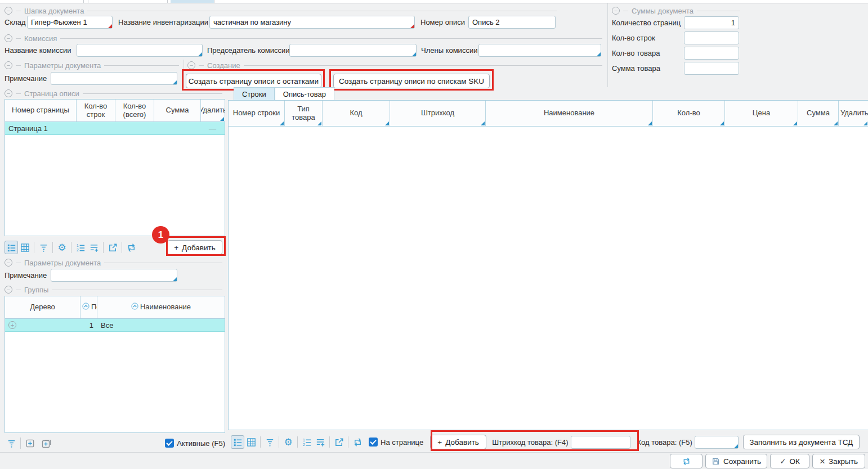 The height and width of the screenshot is (469, 868). What do you see at coordinates (411, 81) in the screenshot?
I see `create-page-by-sku-button: Создать страницу описи по спискам SKU` at bounding box center [411, 81].